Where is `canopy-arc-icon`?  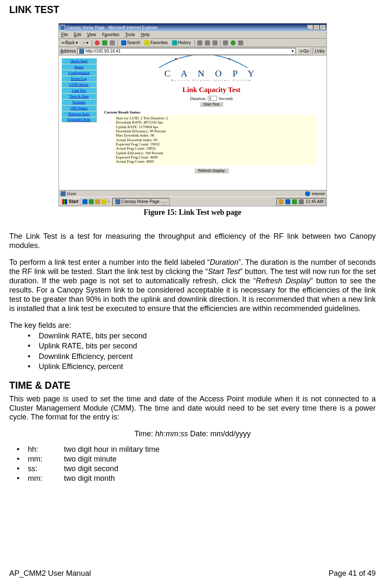
canopy-arc-icon is located at coordinates (203, 63).